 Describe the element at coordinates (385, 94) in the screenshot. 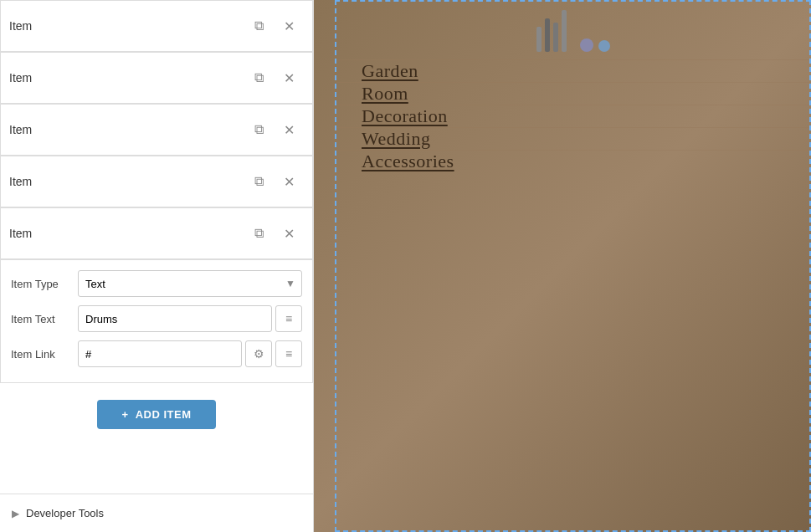

I see `nav-item-label: Room` at that location.